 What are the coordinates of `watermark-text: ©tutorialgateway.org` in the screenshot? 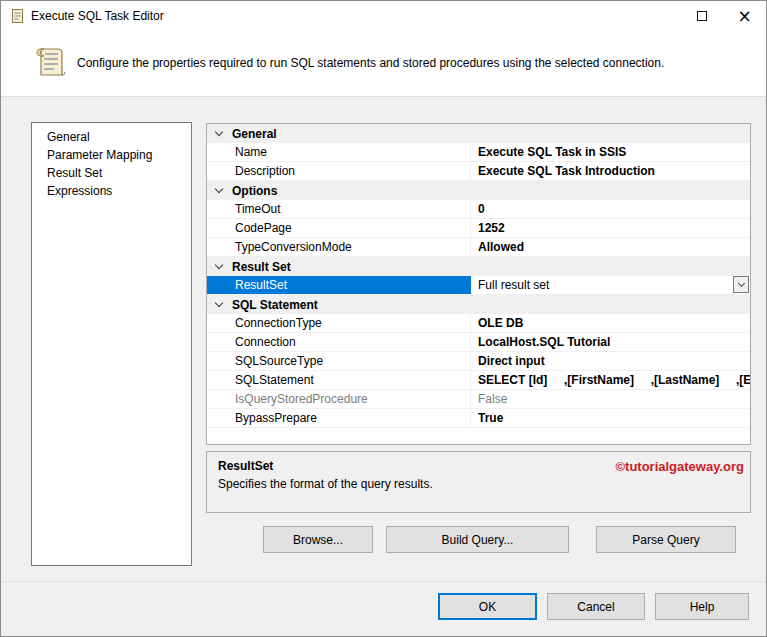 It's located at (680, 466).